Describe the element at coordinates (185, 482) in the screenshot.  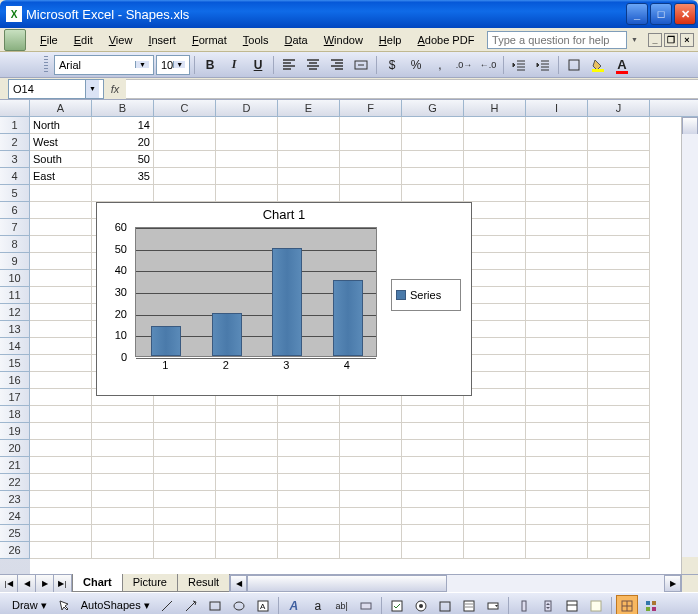
I see `cell-C22` at that location.